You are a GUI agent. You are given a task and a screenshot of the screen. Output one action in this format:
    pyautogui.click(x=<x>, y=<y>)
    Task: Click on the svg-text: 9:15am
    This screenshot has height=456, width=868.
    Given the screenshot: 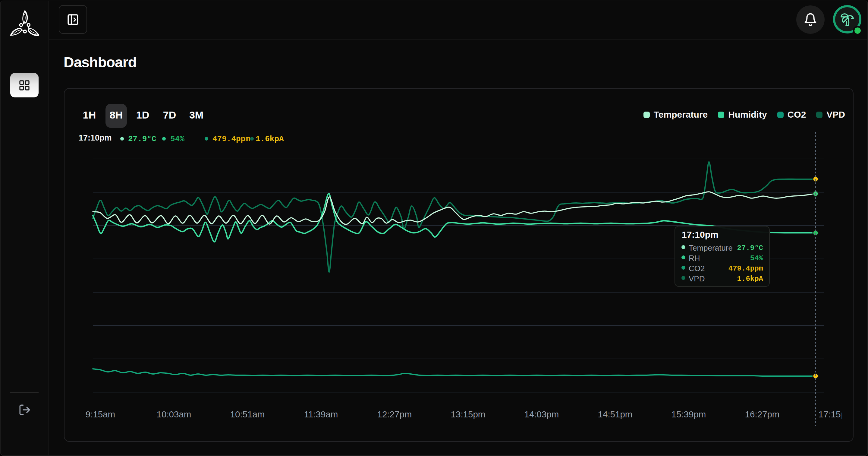 What is the action you would take?
    pyautogui.click(x=100, y=414)
    